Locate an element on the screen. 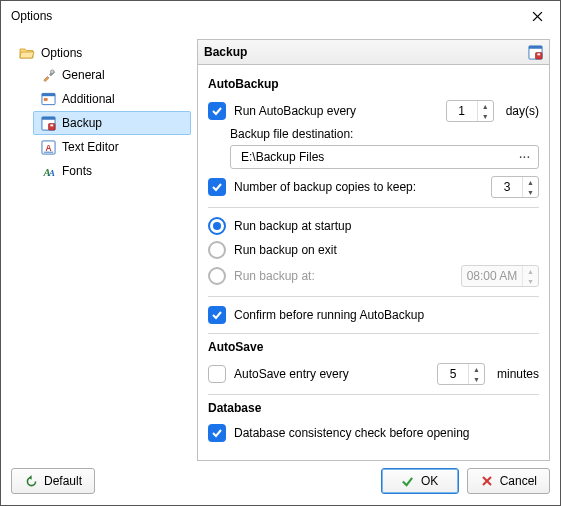  cancel-button-label: Cancel is located at coordinates (518, 481).